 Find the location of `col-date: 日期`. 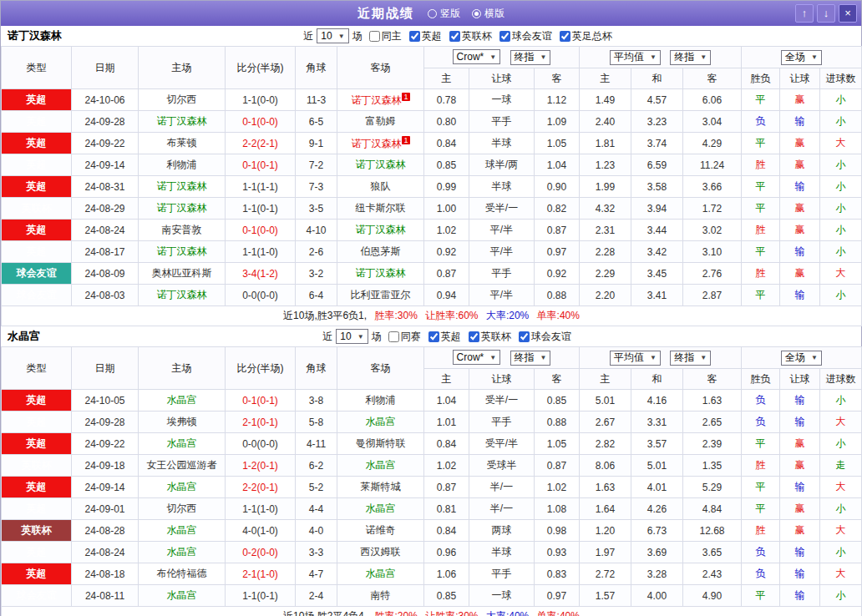

col-date: 日期 is located at coordinates (105, 68).